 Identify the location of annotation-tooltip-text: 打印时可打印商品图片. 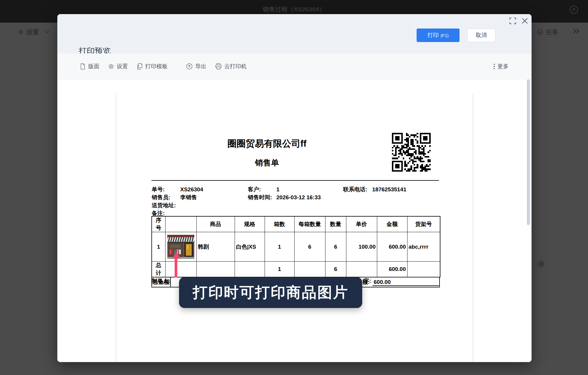
(271, 293).